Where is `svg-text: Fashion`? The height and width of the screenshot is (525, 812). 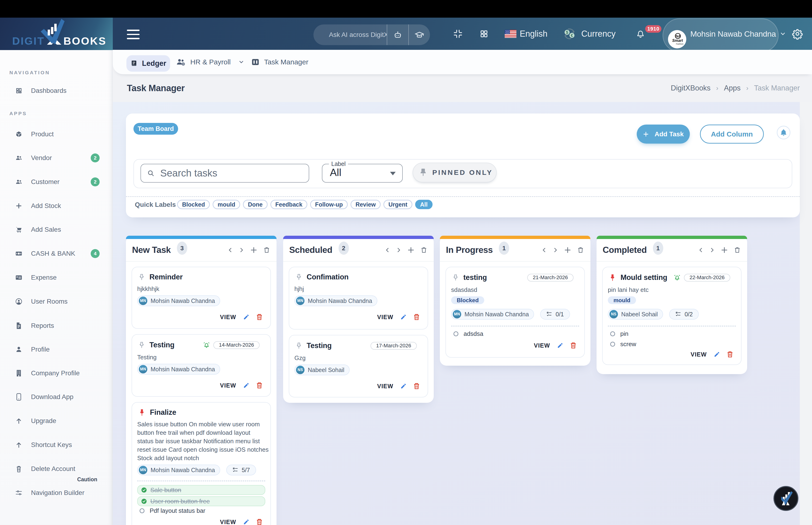
svg-text: Fashion is located at coordinates (680, 44).